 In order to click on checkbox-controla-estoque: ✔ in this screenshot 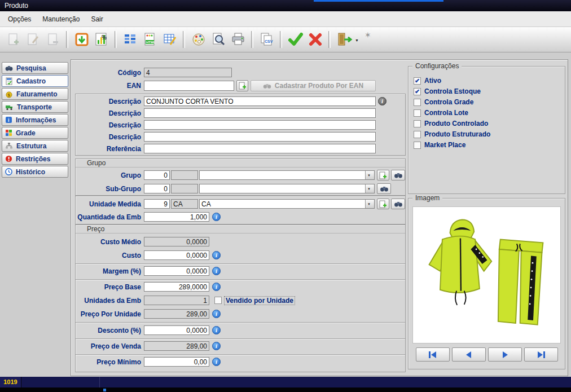, I will do `click(418, 91)`.